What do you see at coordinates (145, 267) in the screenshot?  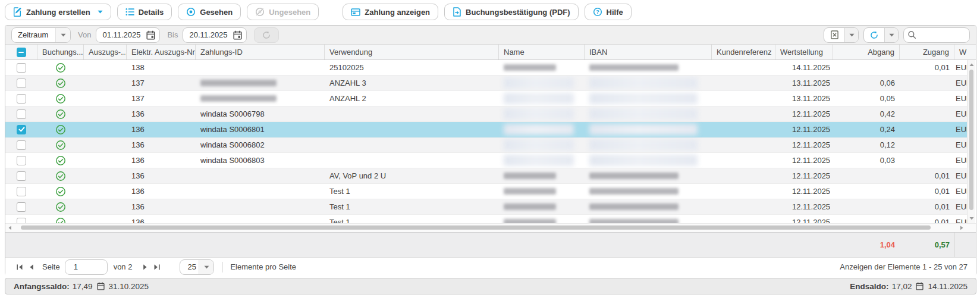 I see `next-page-icon` at bounding box center [145, 267].